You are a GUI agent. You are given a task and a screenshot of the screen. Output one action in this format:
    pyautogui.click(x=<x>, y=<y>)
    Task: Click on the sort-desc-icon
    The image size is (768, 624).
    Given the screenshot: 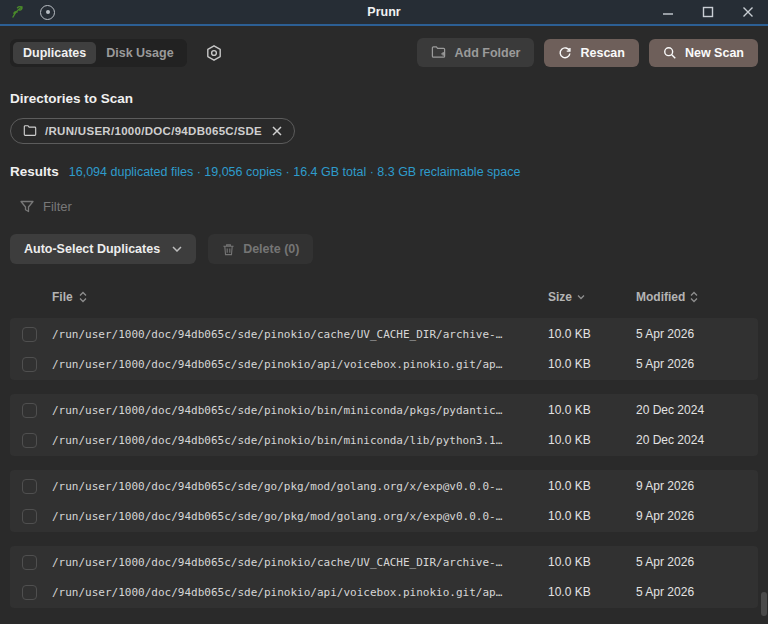 What is the action you would take?
    pyautogui.click(x=581, y=297)
    